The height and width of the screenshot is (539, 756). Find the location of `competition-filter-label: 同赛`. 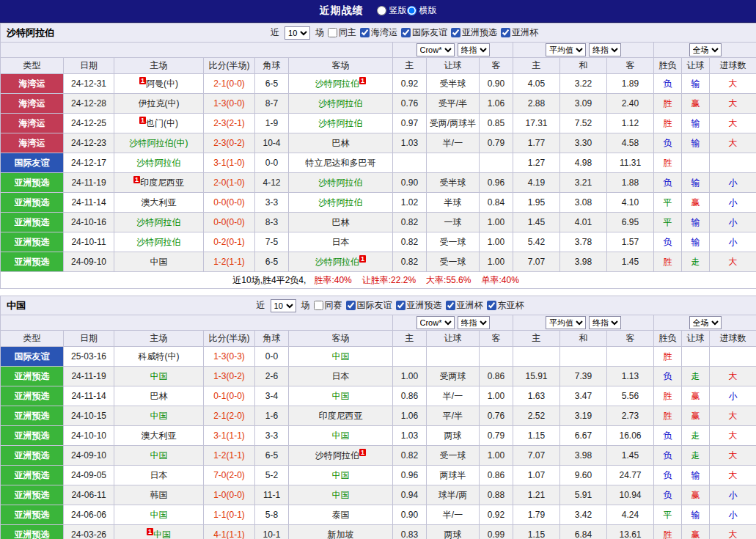

competition-filter-label: 同赛 is located at coordinates (334, 305).